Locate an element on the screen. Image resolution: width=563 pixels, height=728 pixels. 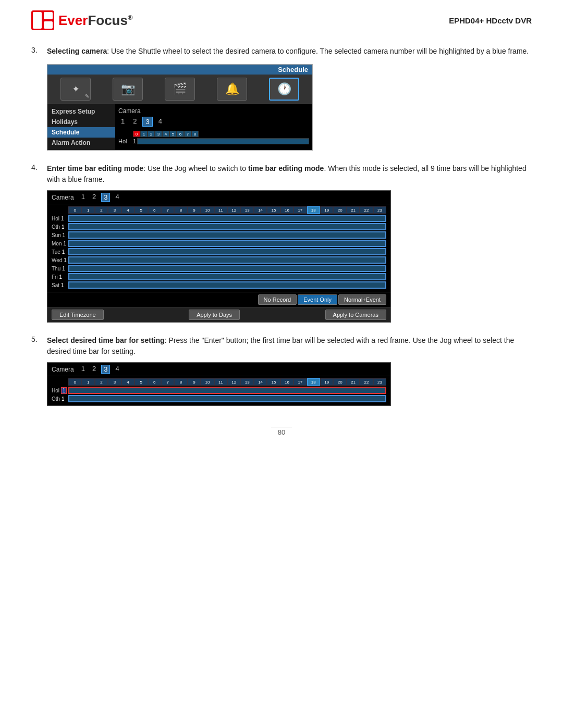
everfocus-logo-icon is located at coordinates (43, 20).